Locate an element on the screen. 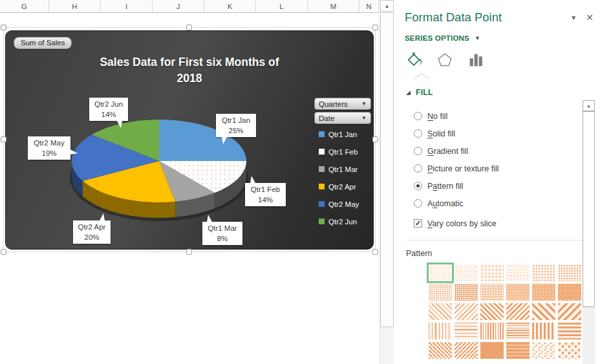 This screenshot has width=600, height=364. column-header-i: I is located at coordinates (127, 6).